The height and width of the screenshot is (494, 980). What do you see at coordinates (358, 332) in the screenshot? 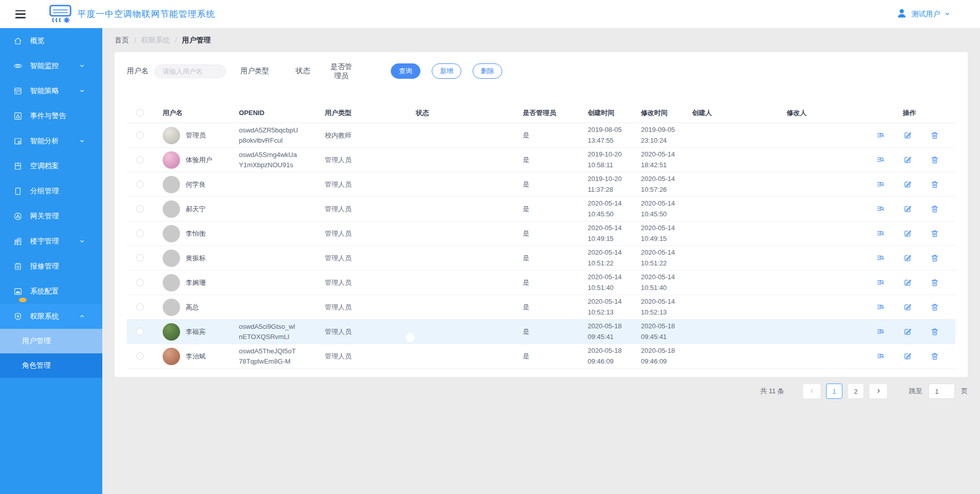
I see `user-type-cell: 管理人员` at bounding box center [358, 332].